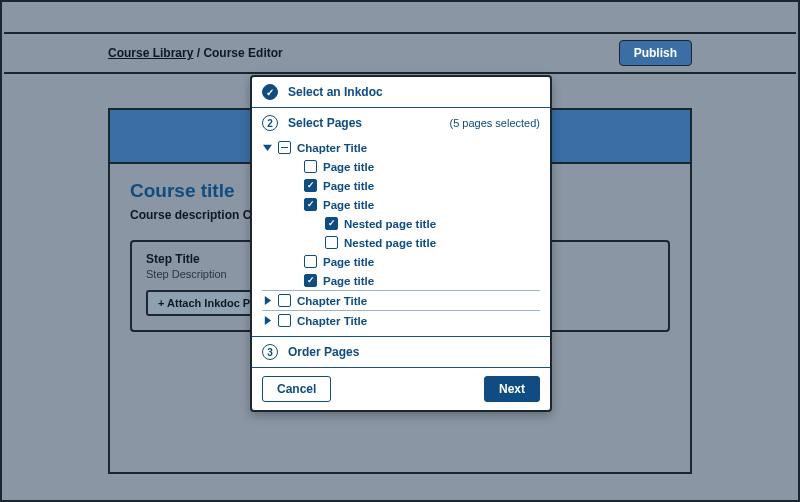 The width and height of the screenshot is (800, 502). I want to click on breadcrumb-current: Course Editor, so click(242, 53).